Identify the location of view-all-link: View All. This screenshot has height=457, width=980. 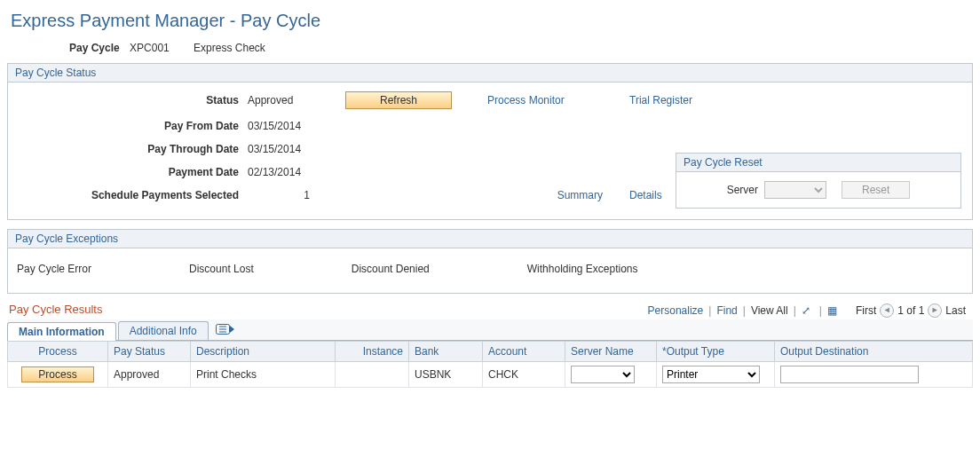
(770, 311).